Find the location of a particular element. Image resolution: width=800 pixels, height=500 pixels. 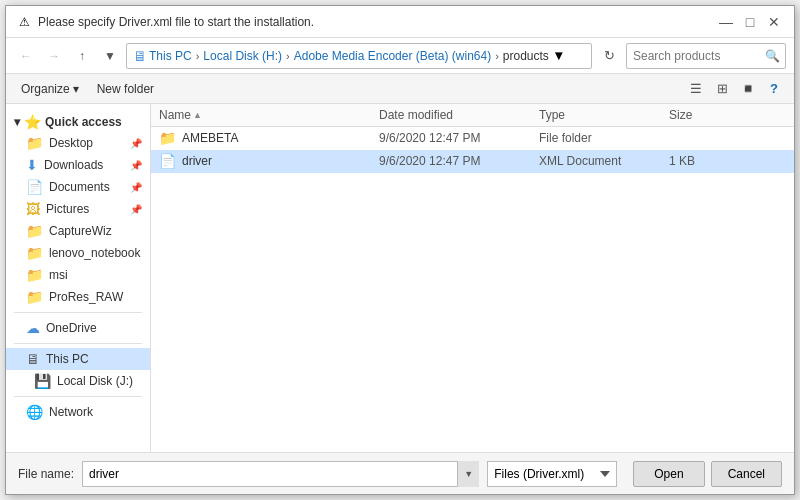

title-bar-controls: — □ ✕ is located at coordinates (750, 22).